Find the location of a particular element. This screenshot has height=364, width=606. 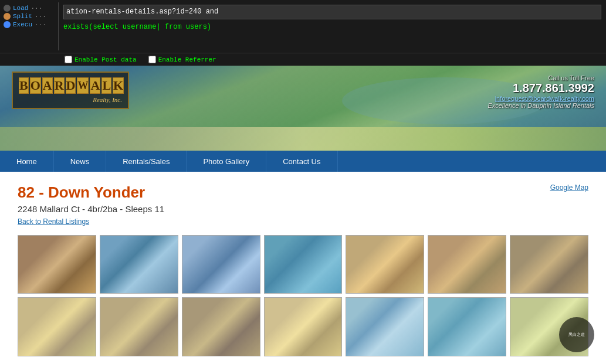

nav-rentals-sales: Rentals/Sales is located at coordinates (147, 161).